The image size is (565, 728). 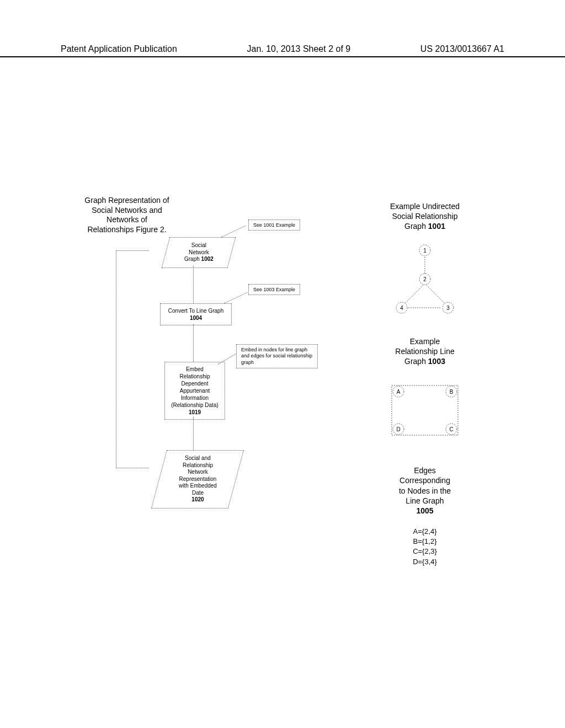 I want to click on t1005-l1: Edges, so click(x=425, y=470).